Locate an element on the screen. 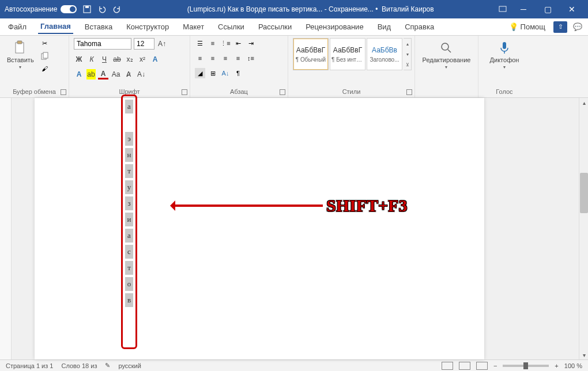  undo-icon is located at coordinates (102, 9).